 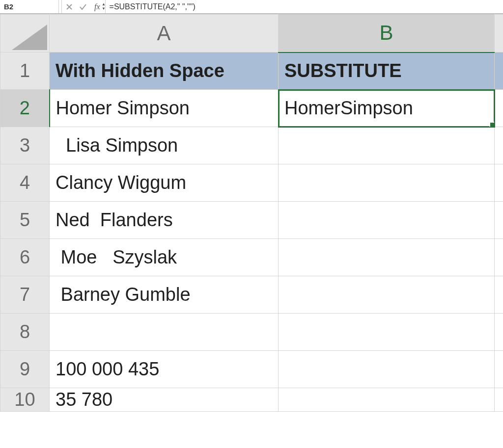 I want to click on column-header-A: A, so click(x=164, y=33).